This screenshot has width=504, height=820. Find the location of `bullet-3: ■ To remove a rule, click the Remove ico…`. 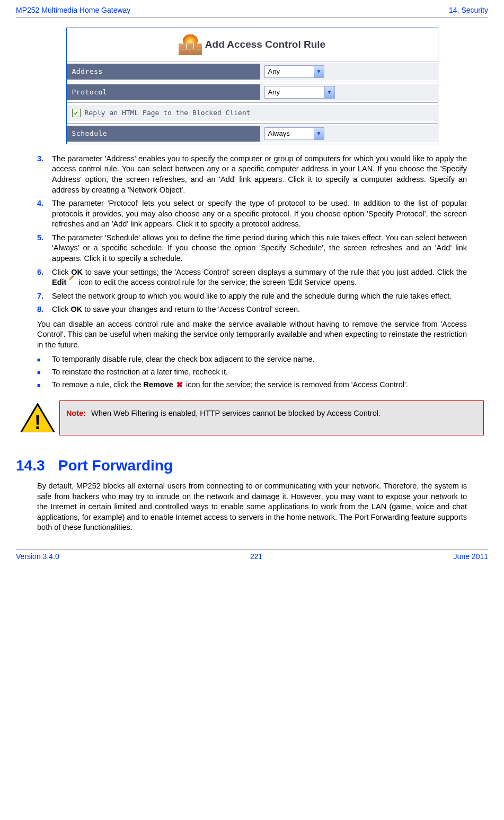

bullet-3: ■ To remove a rule, click the Remove ico… is located at coordinates (252, 385).